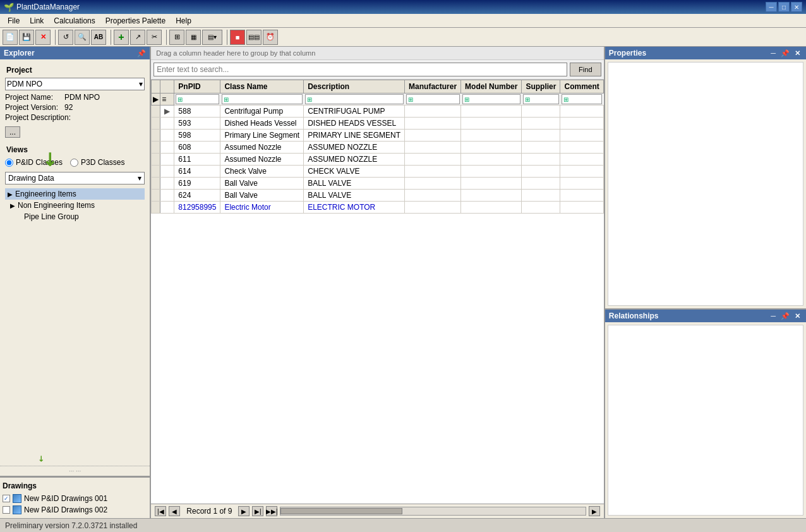 The height and width of the screenshot is (532, 806). What do you see at coordinates (797, 316) in the screenshot?
I see `relationships-close-button: ✕` at bounding box center [797, 316].